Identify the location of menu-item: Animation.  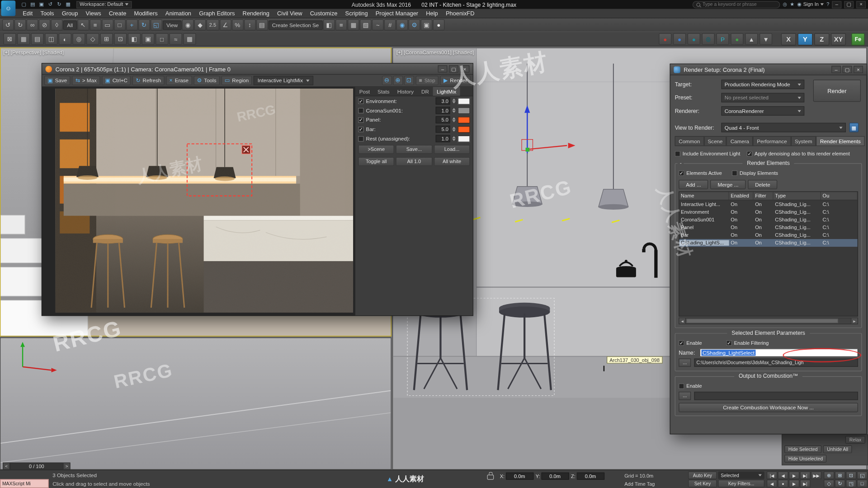
(178, 14).